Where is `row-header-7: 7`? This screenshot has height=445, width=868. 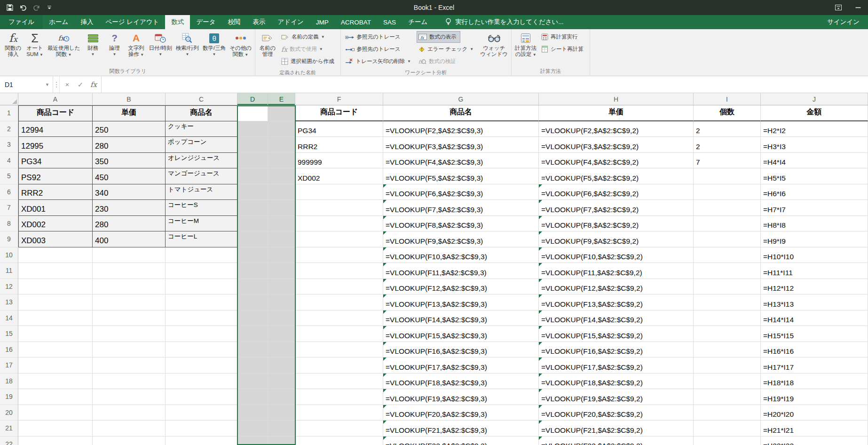
row-header-7: 7 is located at coordinates (9, 208).